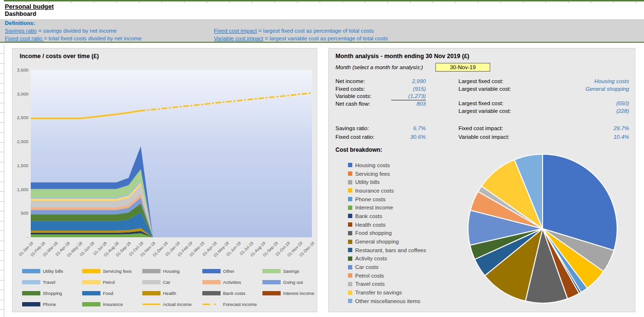  I want to click on stat-row: Savings ratio:6.7%, so click(381, 129).